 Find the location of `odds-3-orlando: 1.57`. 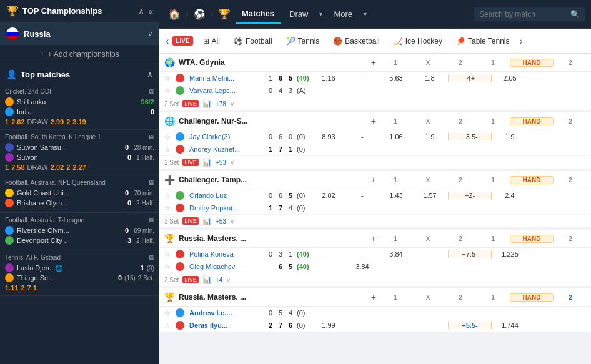

odds-3-orlando: 1.57 is located at coordinates (430, 195).